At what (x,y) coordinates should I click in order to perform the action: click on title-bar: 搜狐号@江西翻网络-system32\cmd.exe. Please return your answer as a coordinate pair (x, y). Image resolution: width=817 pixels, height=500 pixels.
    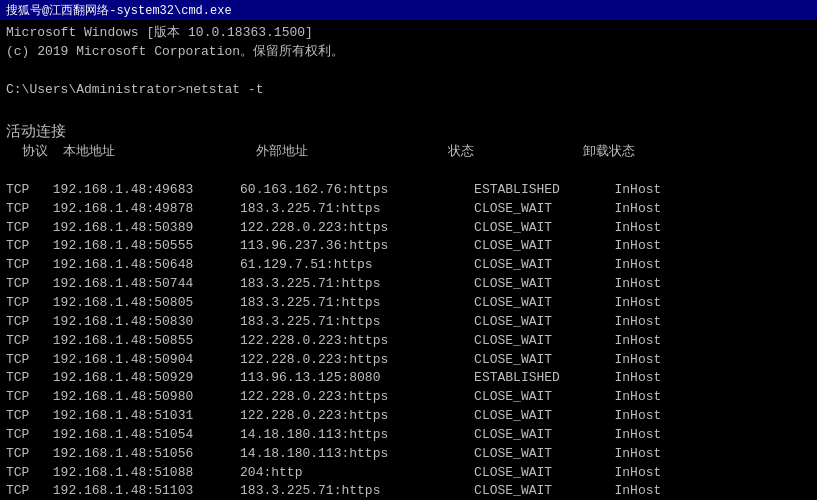
    Looking at the image, I should click on (408, 10).